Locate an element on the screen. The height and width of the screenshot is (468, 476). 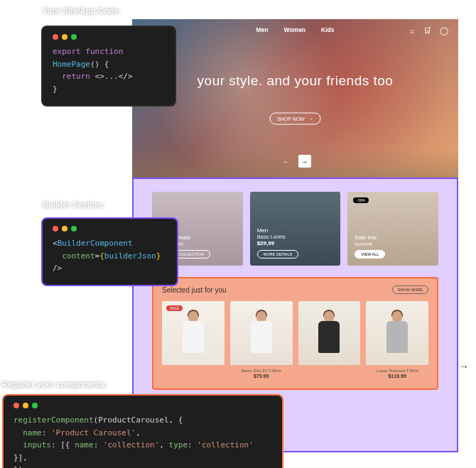
product-name: Basic Slim Fit T-Shirt is located at coordinates (261, 371).